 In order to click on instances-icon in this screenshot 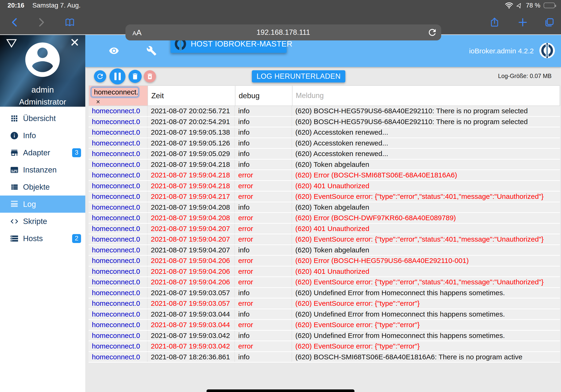, I will do `click(14, 170)`.